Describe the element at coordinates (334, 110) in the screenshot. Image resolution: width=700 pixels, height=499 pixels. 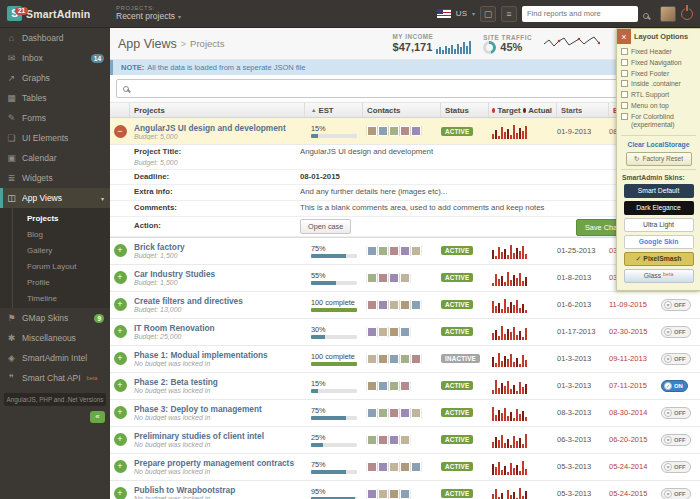
I see `col-est: ▲ EST` at that location.